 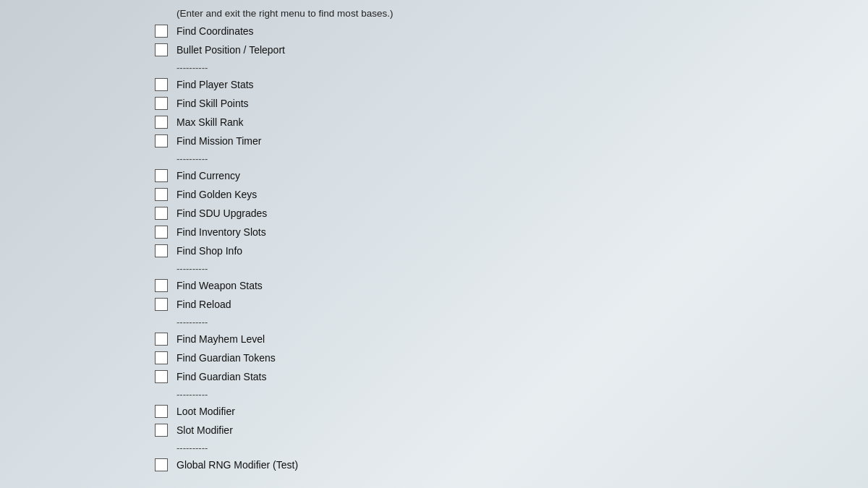 What do you see at coordinates (477, 122) in the screenshot?
I see `item-label: Max Skill Rank` at bounding box center [477, 122].